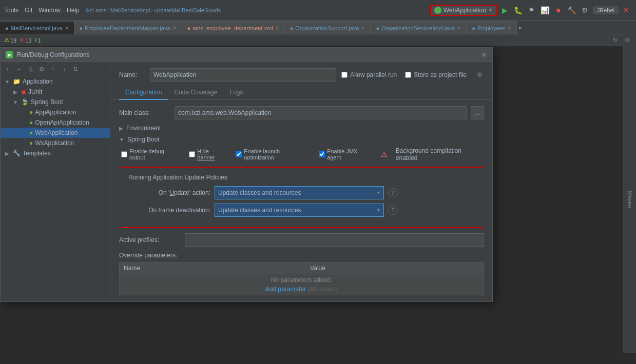  I want to click on tab-configuration: Configuration, so click(144, 93).